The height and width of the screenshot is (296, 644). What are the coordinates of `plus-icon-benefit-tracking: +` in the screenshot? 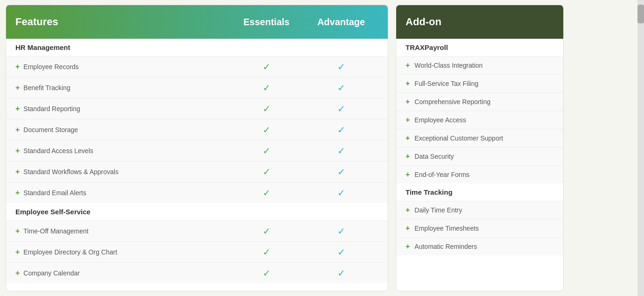 It's located at (18, 88).